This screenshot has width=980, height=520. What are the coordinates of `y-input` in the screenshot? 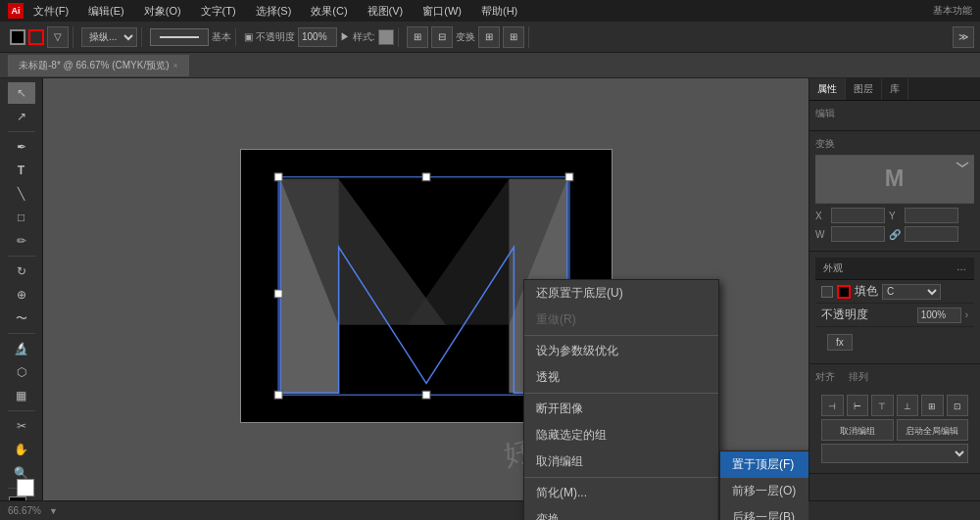 It's located at (931, 215).